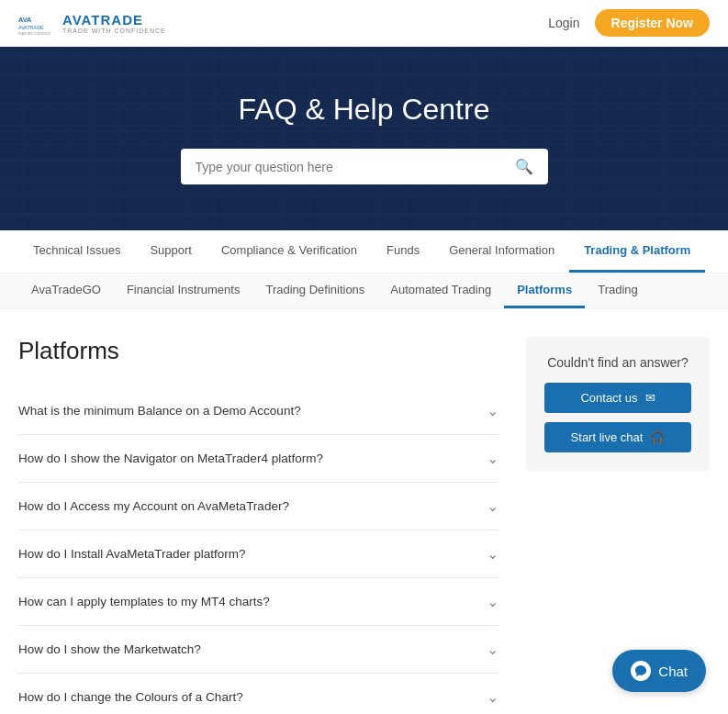  What do you see at coordinates (259, 459) in the screenshot?
I see `faq-item-1: How do I show the Navigator on MetaTrade…` at bounding box center [259, 459].